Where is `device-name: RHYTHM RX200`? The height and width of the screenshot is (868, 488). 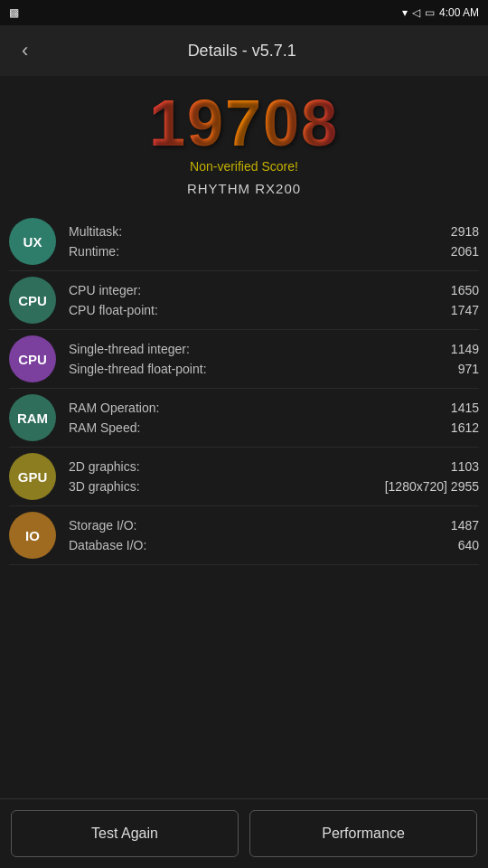 device-name: RHYTHM RX200 is located at coordinates (244, 188).